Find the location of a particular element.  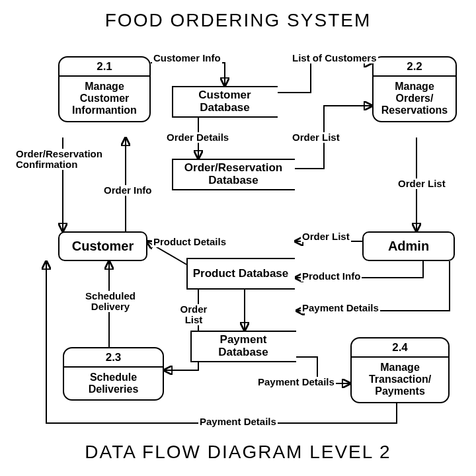

process-number: 2.1 is located at coordinates (104, 67).